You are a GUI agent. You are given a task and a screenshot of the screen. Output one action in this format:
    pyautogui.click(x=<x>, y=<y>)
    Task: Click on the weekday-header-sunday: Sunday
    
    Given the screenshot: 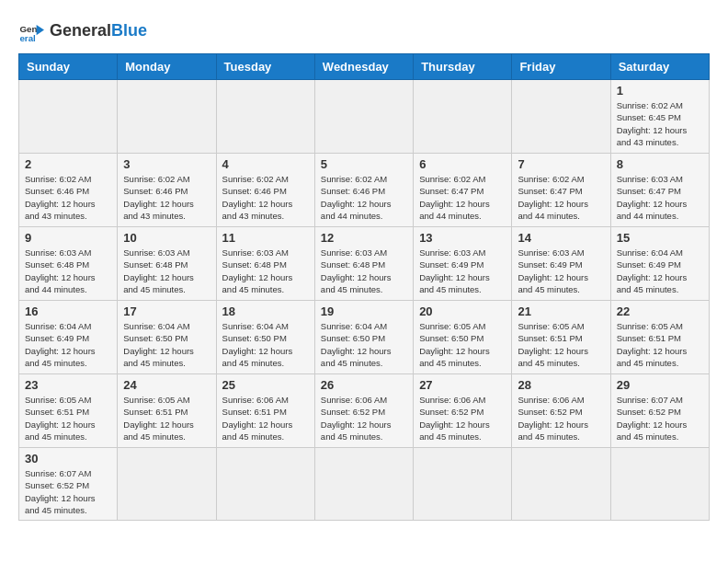 What is the action you would take?
    pyautogui.click(x=68, y=67)
    